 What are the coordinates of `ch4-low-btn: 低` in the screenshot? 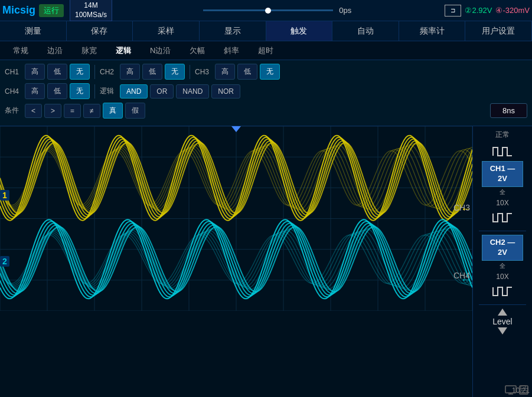 It's located at (57, 91).